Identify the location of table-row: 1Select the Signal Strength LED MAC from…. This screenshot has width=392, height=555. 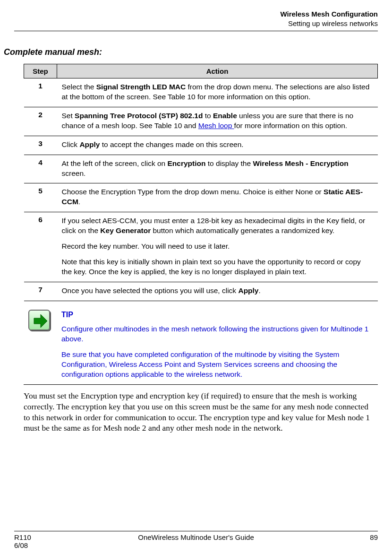
(201, 93).